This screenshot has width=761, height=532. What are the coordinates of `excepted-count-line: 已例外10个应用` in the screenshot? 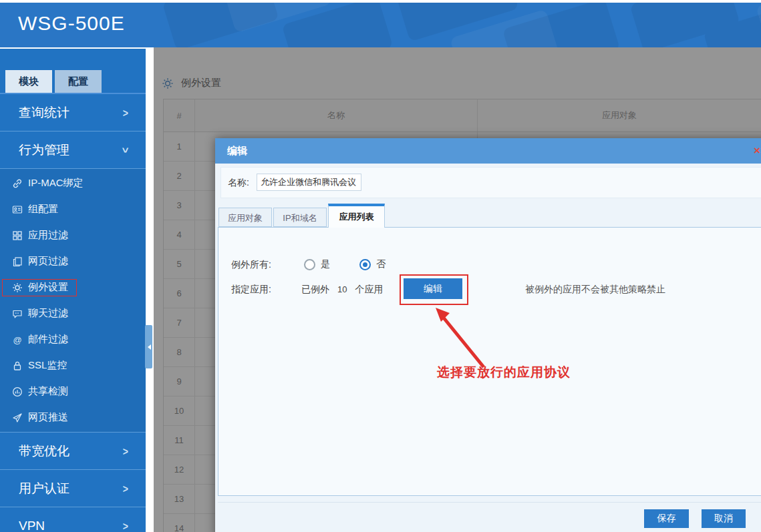 It's located at (342, 290).